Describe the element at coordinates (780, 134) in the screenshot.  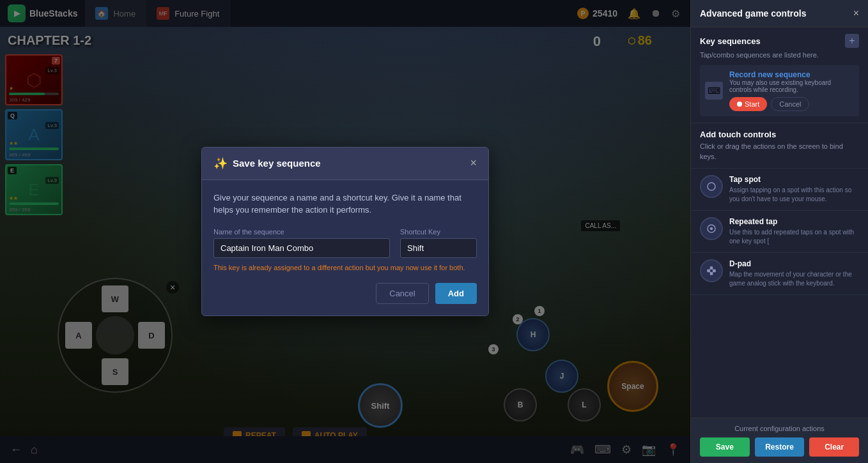
I see `touch-controls-header: Add touch controls` at that location.